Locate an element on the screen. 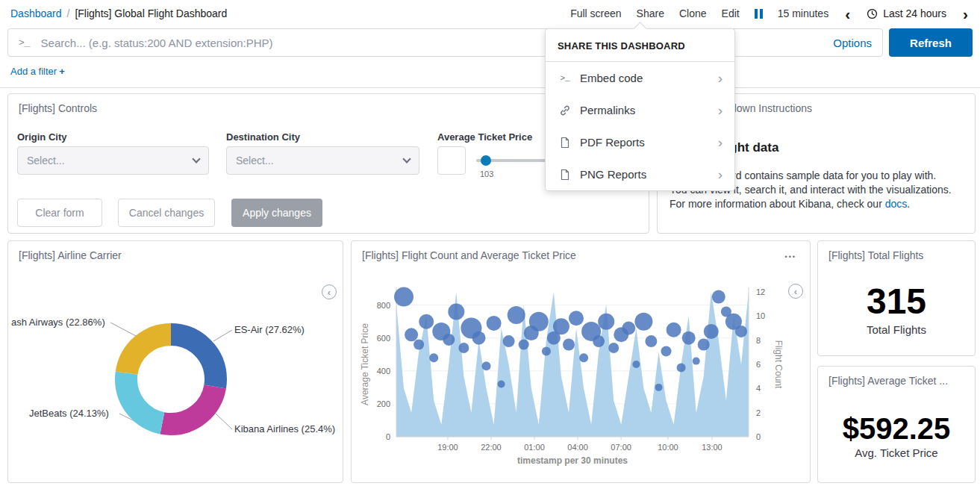 The width and height of the screenshot is (980, 492). svg-text: 10 is located at coordinates (761, 316).